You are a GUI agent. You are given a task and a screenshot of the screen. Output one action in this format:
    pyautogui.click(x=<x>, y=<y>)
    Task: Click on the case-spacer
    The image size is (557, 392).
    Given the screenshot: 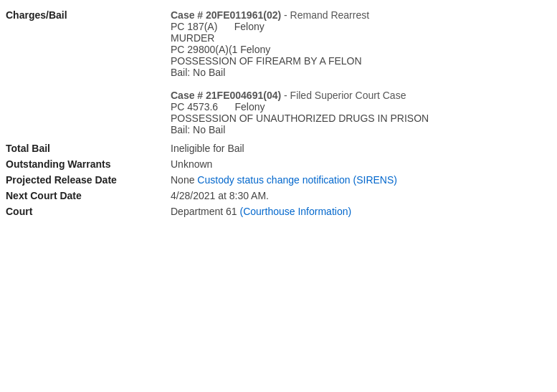 What is the action you would take?
    pyautogui.click(x=361, y=85)
    